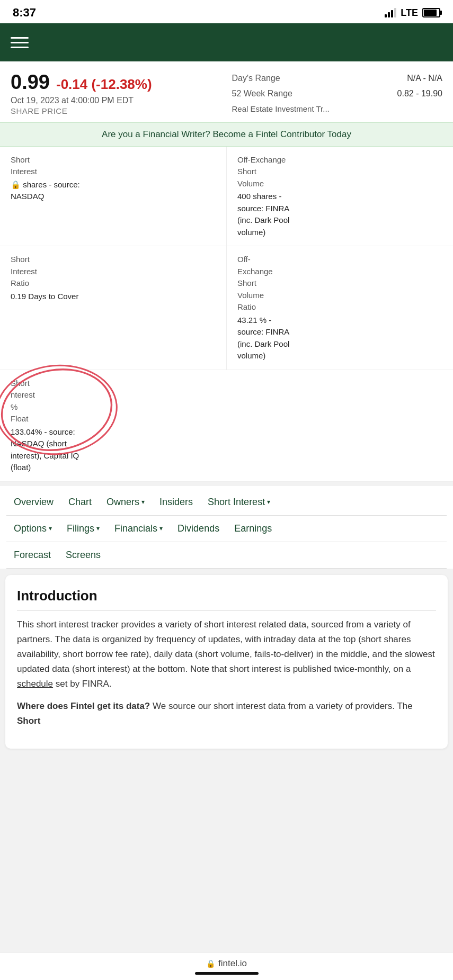 This screenshot has width=453, height=980. I want to click on days-range-label: Day's Range, so click(256, 78).